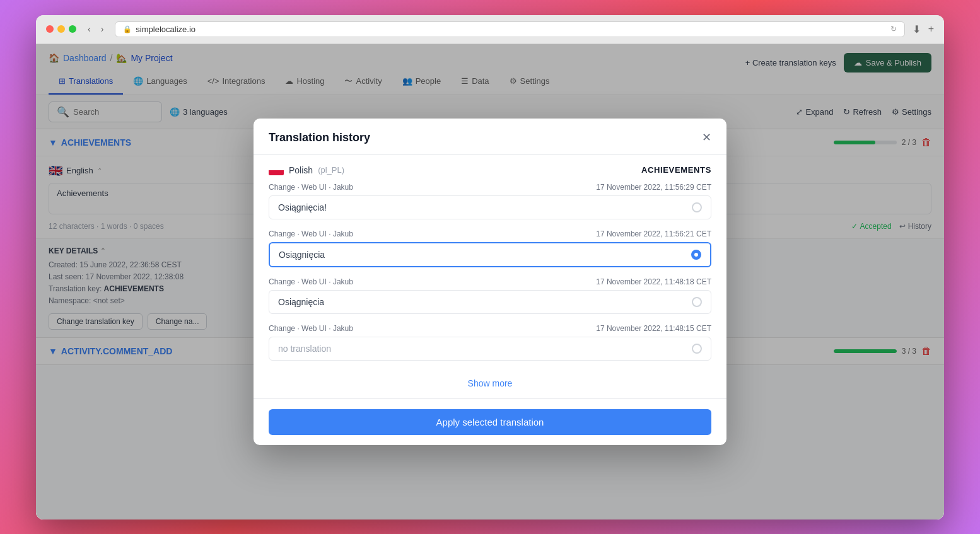 This screenshot has height=534, width=980. What do you see at coordinates (931, 29) in the screenshot?
I see `new-tab-icon: +` at bounding box center [931, 29].